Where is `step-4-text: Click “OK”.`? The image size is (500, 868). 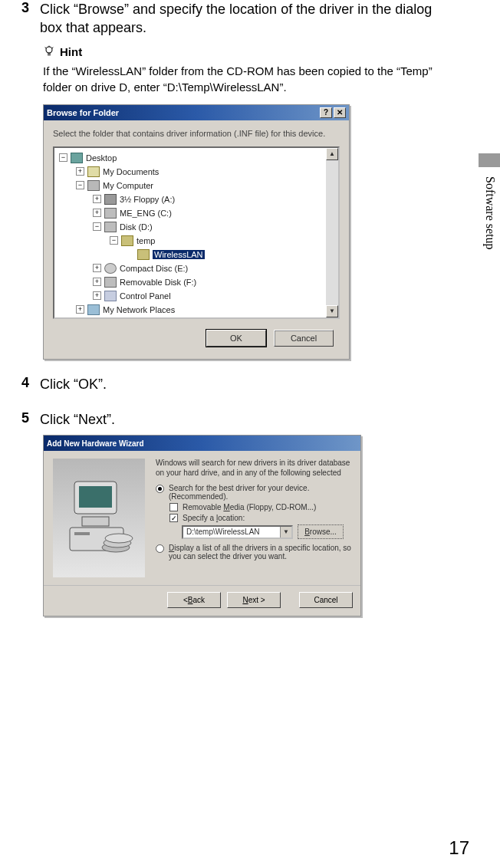
step-4-text: Click “OK”. is located at coordinates (74, 384).